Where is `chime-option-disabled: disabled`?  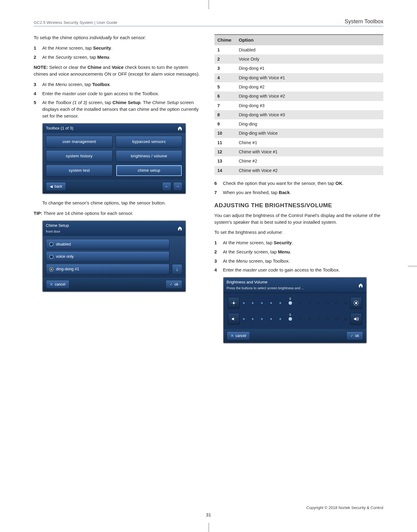
chime-option-disabled: disabled is located at coordinates (108, 244).